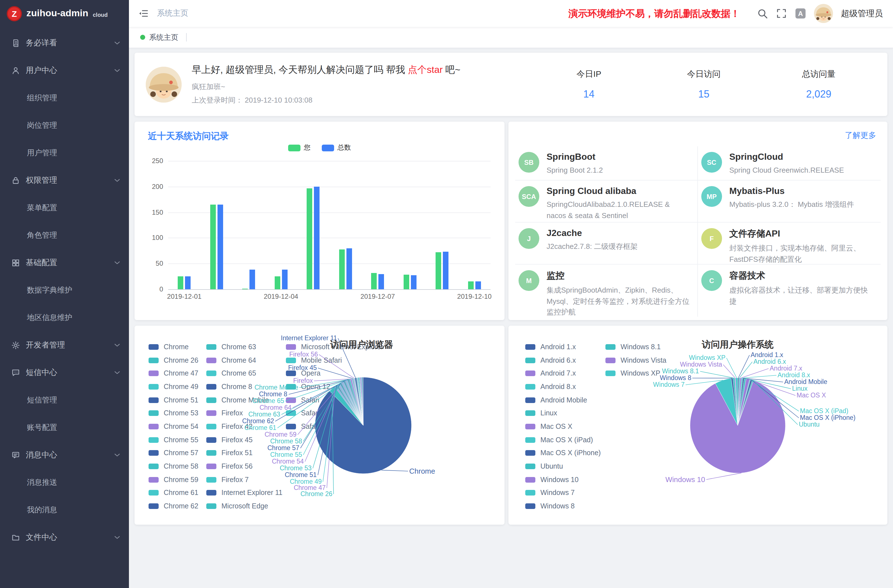 Image resolution: width=893 pixels, height=588 pixels. I want to click on pie-callout-label: Windows 10, so click(685, 480).